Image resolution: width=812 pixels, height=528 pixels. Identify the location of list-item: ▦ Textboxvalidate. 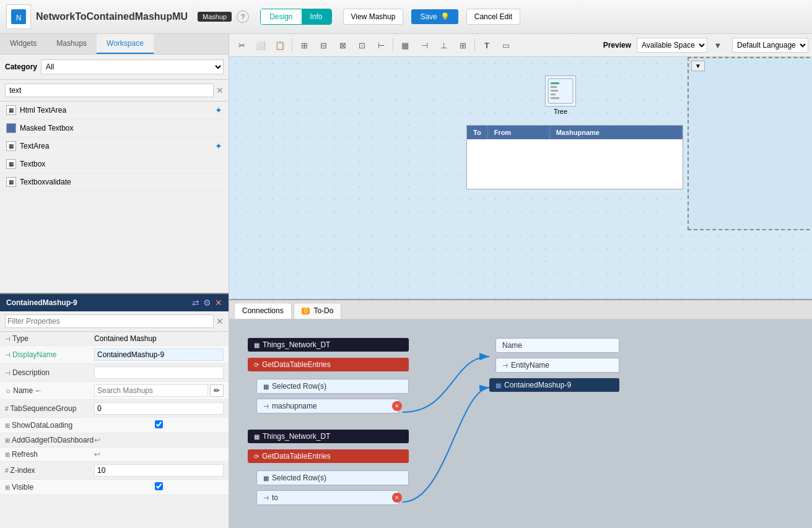
(114, 182).